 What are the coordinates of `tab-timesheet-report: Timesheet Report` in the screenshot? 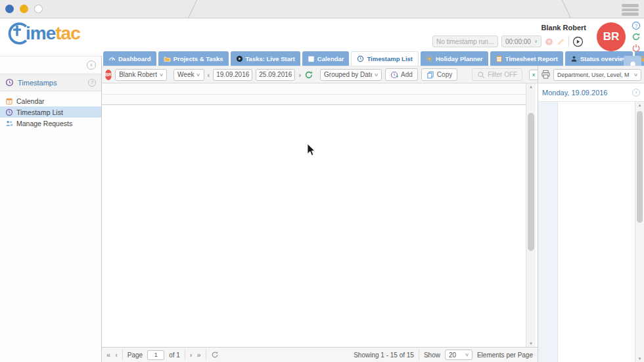 It's located at (527, 58).